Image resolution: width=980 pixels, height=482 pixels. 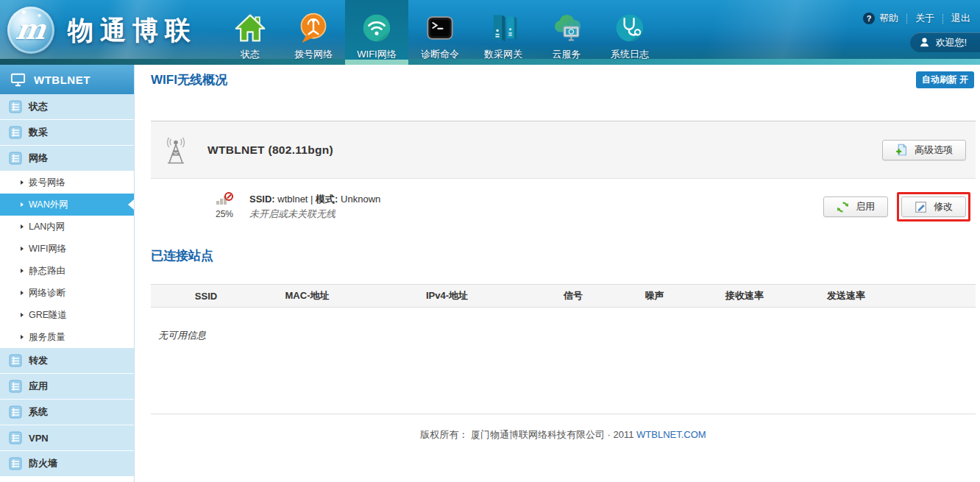 I want to click on help-link: 帮助, so click(x=889, y=18).